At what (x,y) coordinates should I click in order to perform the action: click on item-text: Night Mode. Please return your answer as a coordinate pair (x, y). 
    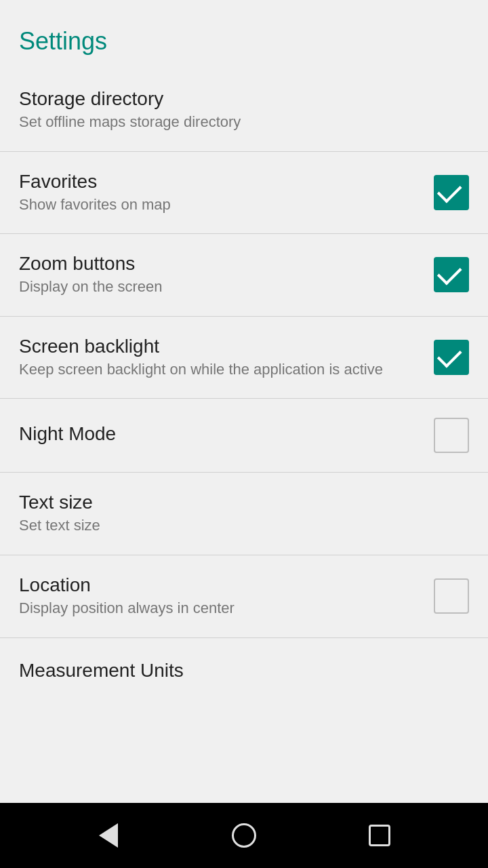
    Looking at the image, I should click on (226, 435).